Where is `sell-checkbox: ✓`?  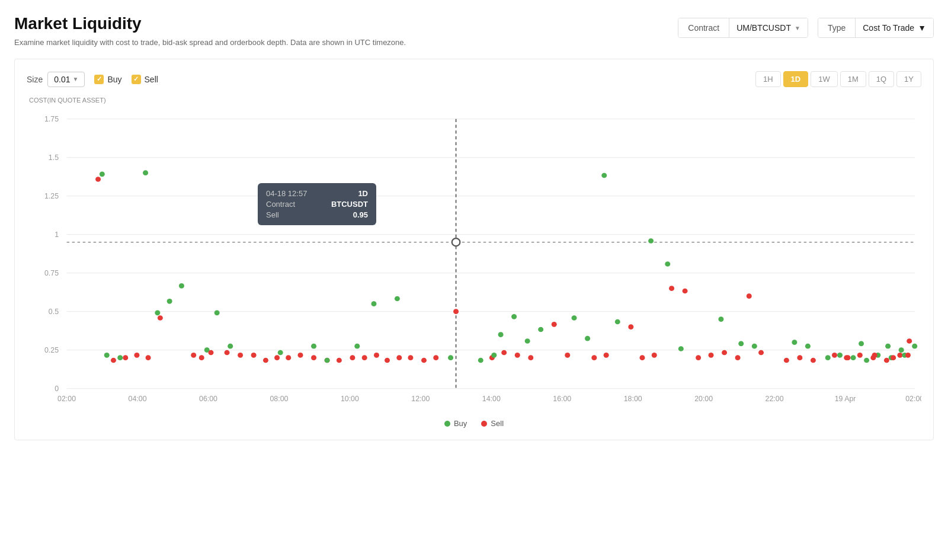
sell-checkbox: ✓ is located at coordinates (136, 79).